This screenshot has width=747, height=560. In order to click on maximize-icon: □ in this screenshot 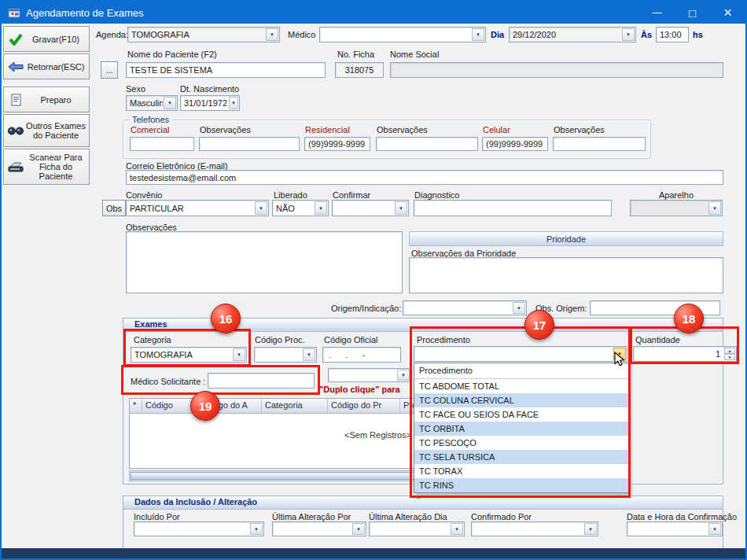, I will do `click(692, 13)`.